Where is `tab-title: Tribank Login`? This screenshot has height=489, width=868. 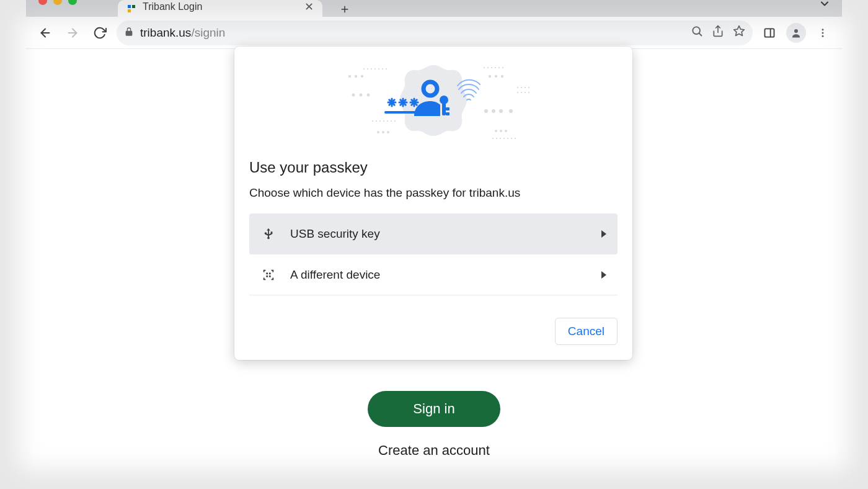 tab-title: Tribank Login is located at coordinates (221, 7).